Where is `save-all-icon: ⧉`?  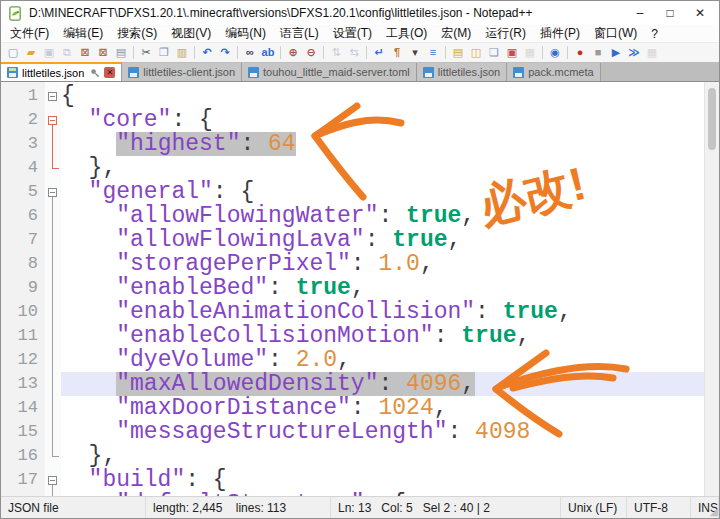
save-all-icon: ⧉ is located at coordinates (67, 52).